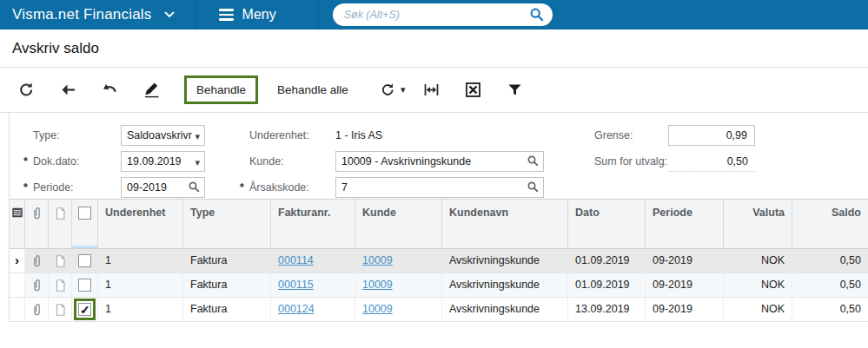  I want to click on underenhet-value: 1 - Iris AS, so click(359, 135).